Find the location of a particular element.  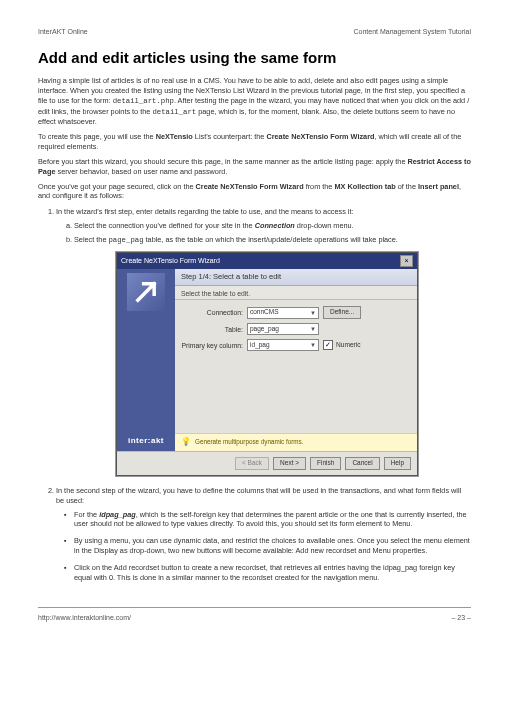

bullet-idpag: For the idpag_pag, which is the self-for… is located at coordinates (272, 520).